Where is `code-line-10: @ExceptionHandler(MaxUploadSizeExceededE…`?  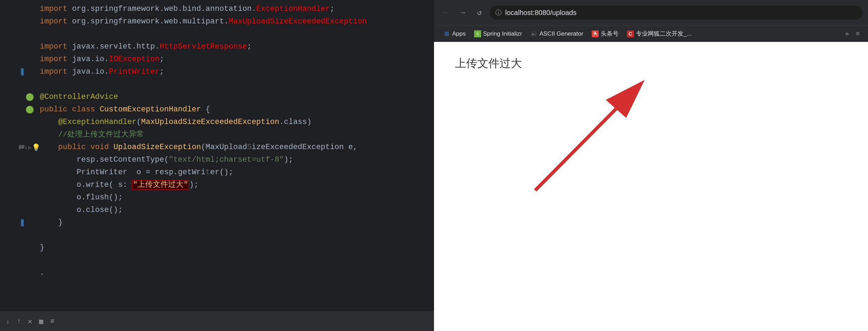 code-line-10: @ExceptionHandler(MaxUploadSizeExceededE… is located at coordinates (217, 122).